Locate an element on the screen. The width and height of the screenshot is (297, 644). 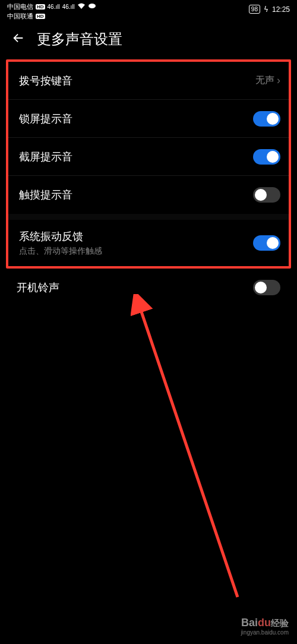
screenshot-sound-row: 截屏提示音 is located at coordinates (148, 157).